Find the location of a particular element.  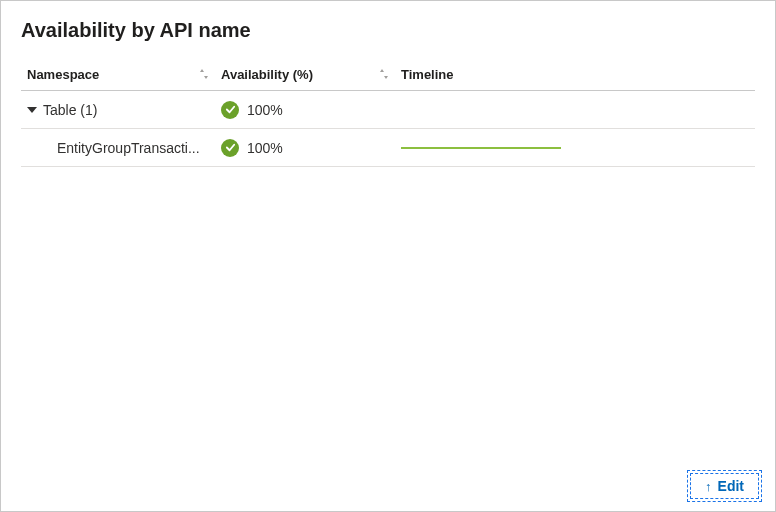

header-availability: Availability (%) is located at coordinates (311, 74).